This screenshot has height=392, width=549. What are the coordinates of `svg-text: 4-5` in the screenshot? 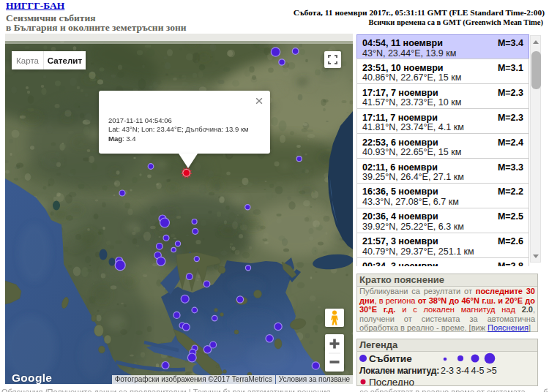 It's located at (478, 371).